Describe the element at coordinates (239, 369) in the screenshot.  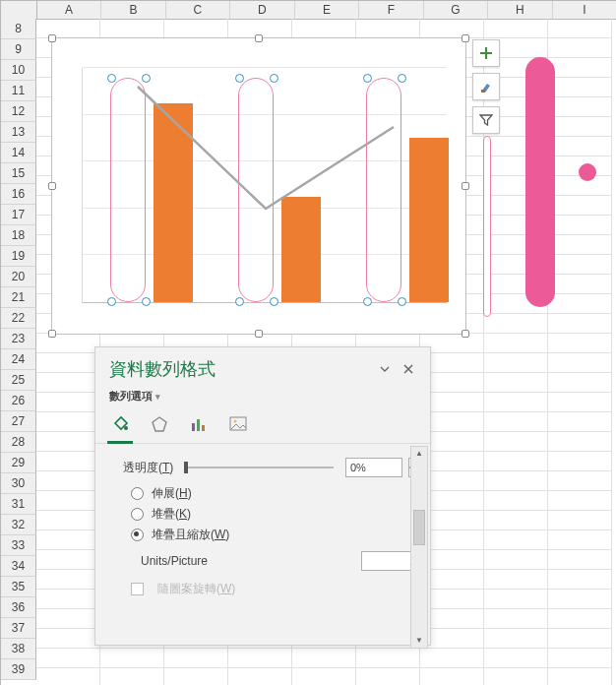
I see `pane-title: 資料數列格式` at that location.